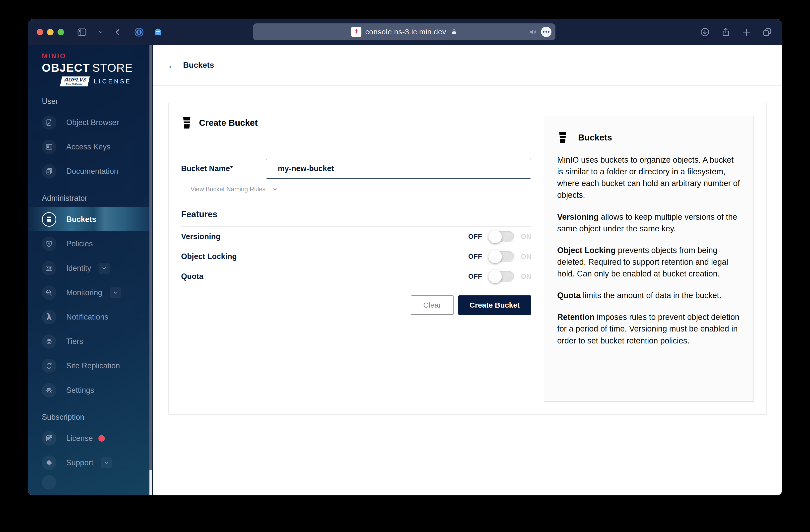 The height and width of the screenshot is (532, 810). What do you see at coordinates (49, 317) in the screenshot?
I see `notifications-lambda-icon: λ` at bounding box center [49, 317].